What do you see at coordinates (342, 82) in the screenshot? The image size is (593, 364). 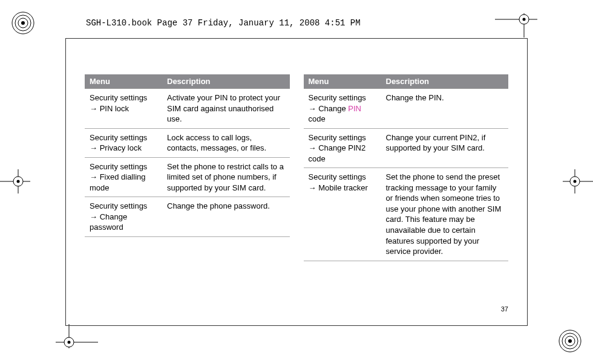 I see `right-header-menu: Menu` at bounding box center [342, 82].